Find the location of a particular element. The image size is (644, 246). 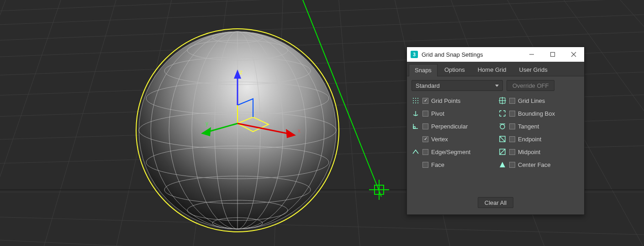

snap-grid-points-checkbox is located at coordinates (426, 101).